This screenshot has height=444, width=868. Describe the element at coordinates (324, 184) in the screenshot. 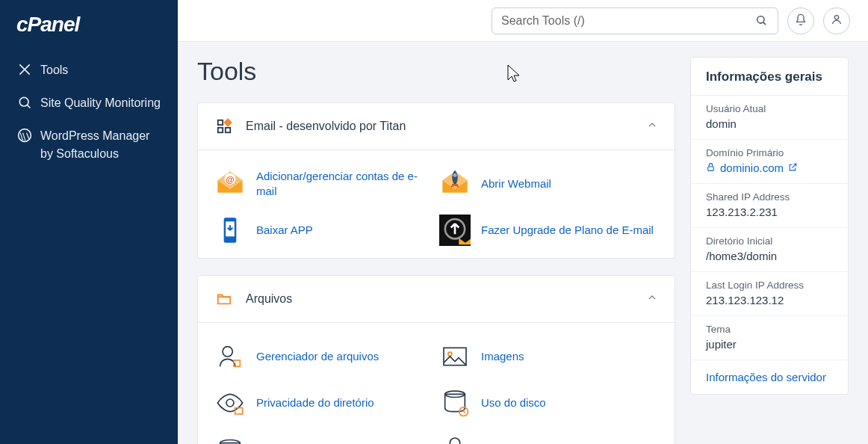

I see `tool-add-email: @ Adicionar/gerenciar contas de e-mail` at that location.